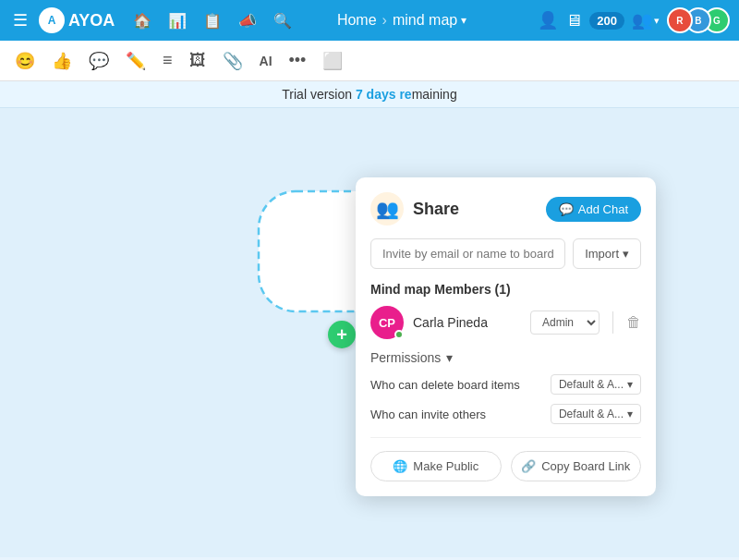 This screenshot has height=560, width=739. I want to click on nav-breadcrumb: Home › mind map ▾, so click(402, 20).